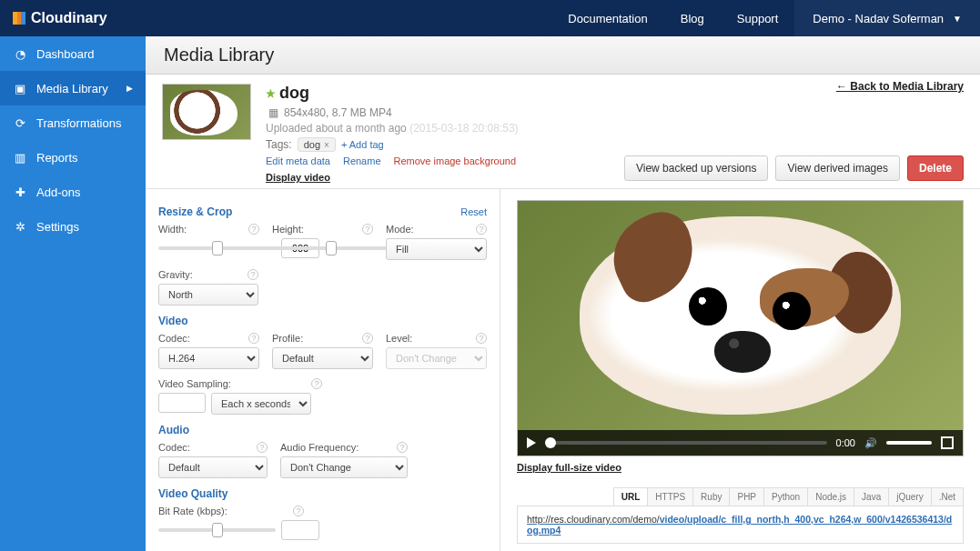  What do you see at coordinates (173, 229) in the screenshot?
I see `width-label: Width:` at bounding box center [173, 229].